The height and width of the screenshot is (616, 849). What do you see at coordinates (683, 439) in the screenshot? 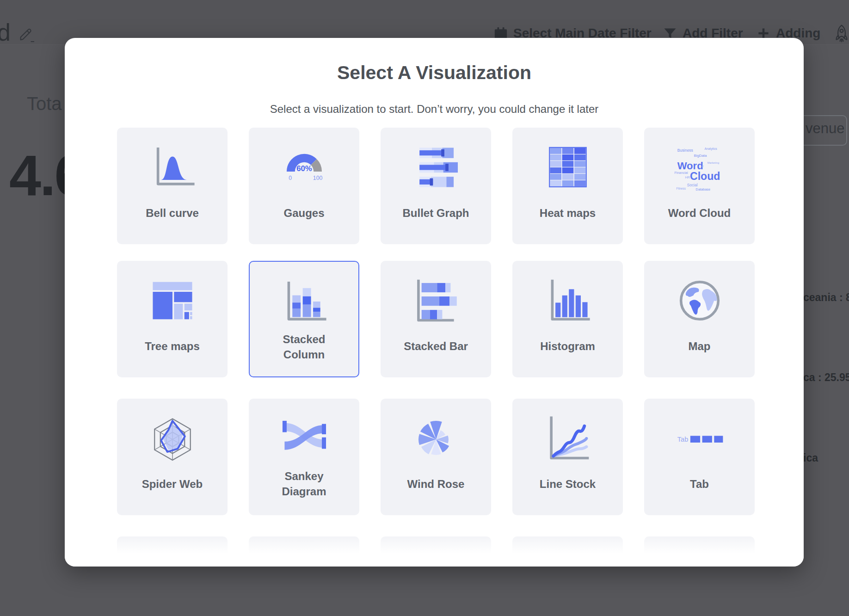
I see `tab-icon-text: Tab` at bounding box center [683, 439].